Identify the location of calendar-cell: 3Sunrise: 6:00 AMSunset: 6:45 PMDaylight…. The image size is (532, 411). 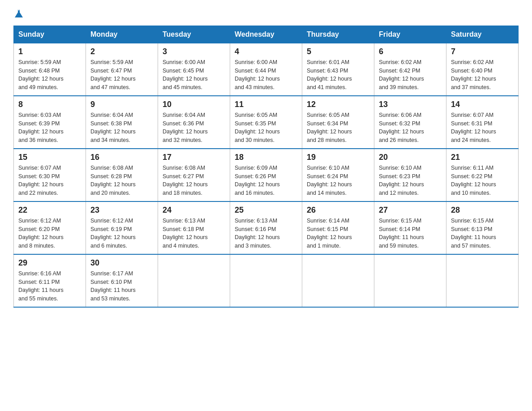
(194, 69).